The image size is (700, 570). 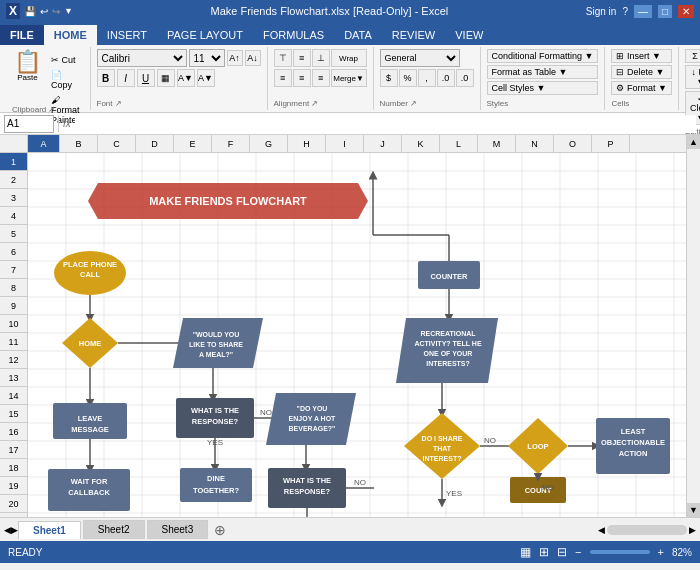 What do you see at coordinates (117, 144) in the screenshot?
I see `col-header-c: C` at bounding box center [117, 144].